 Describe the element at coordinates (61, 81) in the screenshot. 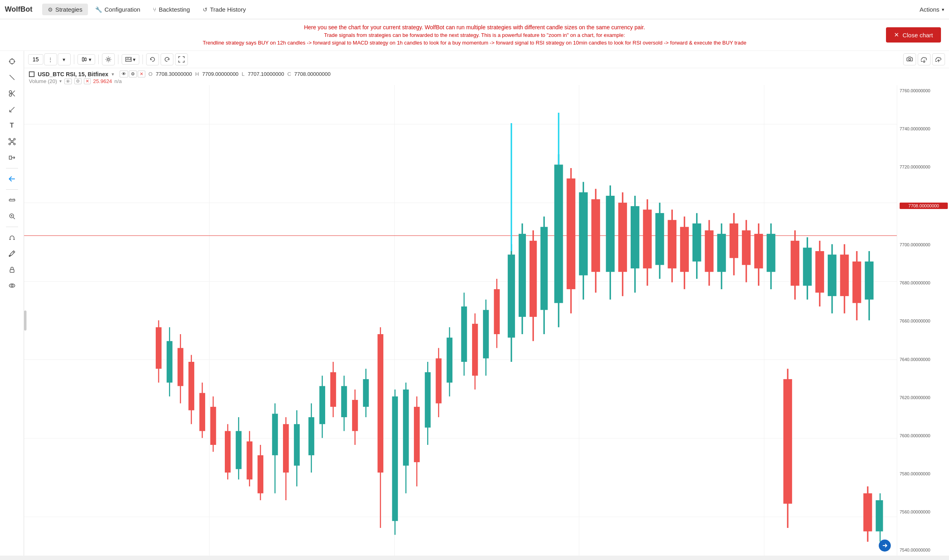

I see `volume-dropdown: ▾` at that location.